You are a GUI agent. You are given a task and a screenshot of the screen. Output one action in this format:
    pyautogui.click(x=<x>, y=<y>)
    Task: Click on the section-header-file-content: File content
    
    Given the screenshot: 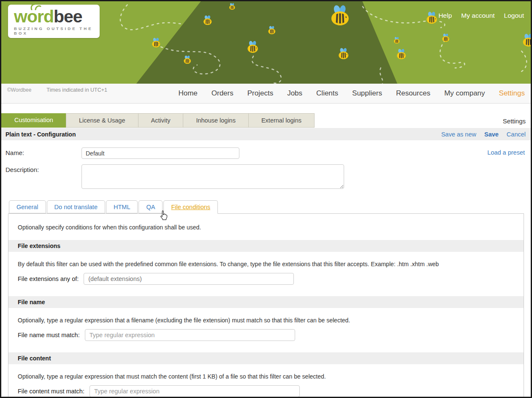 What is the action you would take?
    pyautogui.click(x=266, y=358)
    